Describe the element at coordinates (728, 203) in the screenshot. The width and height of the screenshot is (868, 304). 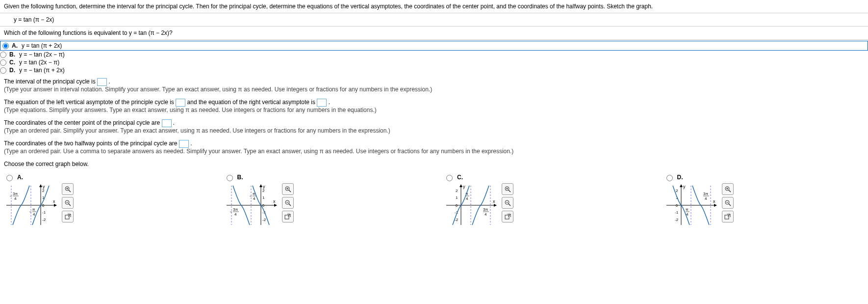
I see `graph-d-zoom-out` at that location.